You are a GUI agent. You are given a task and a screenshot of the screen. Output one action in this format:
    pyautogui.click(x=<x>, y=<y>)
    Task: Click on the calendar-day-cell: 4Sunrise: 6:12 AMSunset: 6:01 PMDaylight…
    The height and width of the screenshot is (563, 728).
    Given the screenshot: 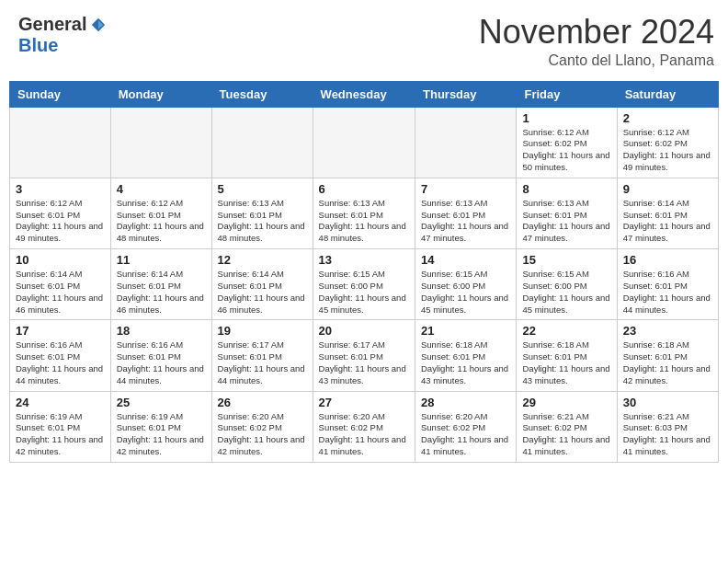 What is the action you would take?
    pyautogui.click(x=161, y=213)
    